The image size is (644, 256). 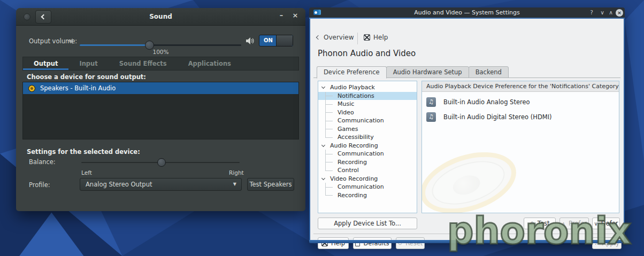 What do you see at coordinates (72, 41) in the screenshot?
I see `speaker-low-icon` at bounding box center [72, 41].